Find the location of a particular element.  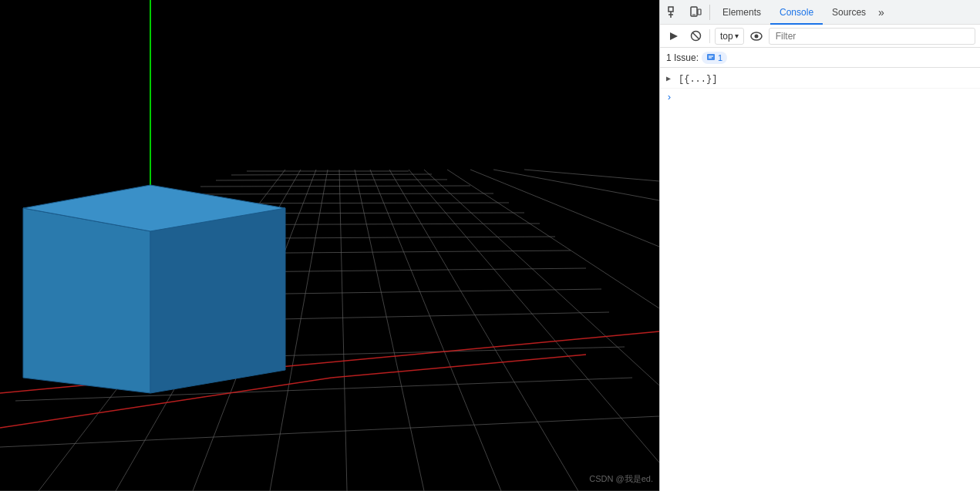

tab-more-button: » is located at coordinates (881, 12).